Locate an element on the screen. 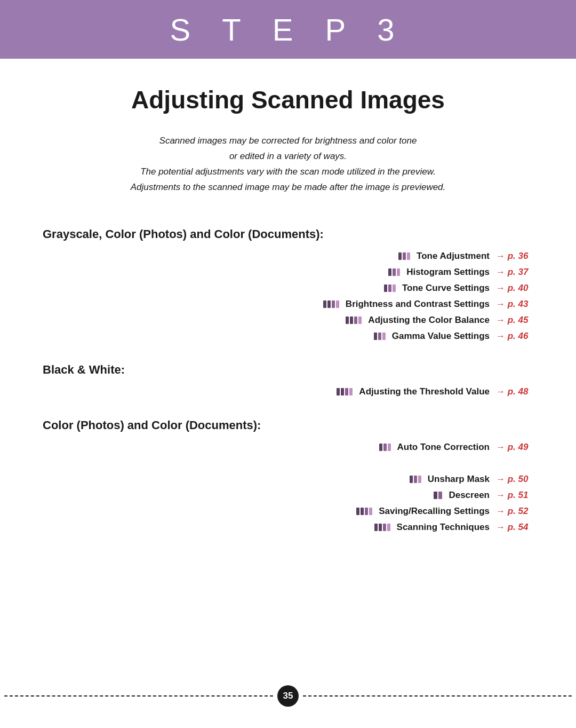  section-color-title: Color (Photos) and Color (Documents): is located at coordinates (288, 425).